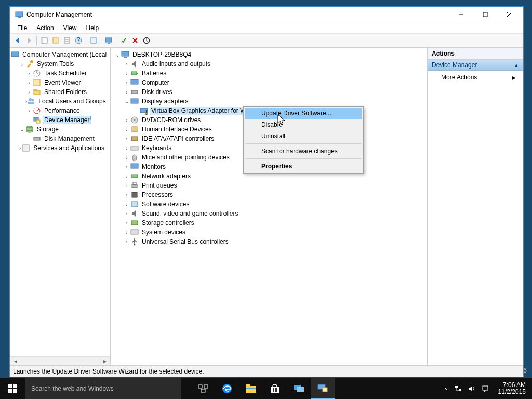  Describe the element at coordinates (269, 195) in the screenshot. I see `device-processors: ›Processors` at that location.